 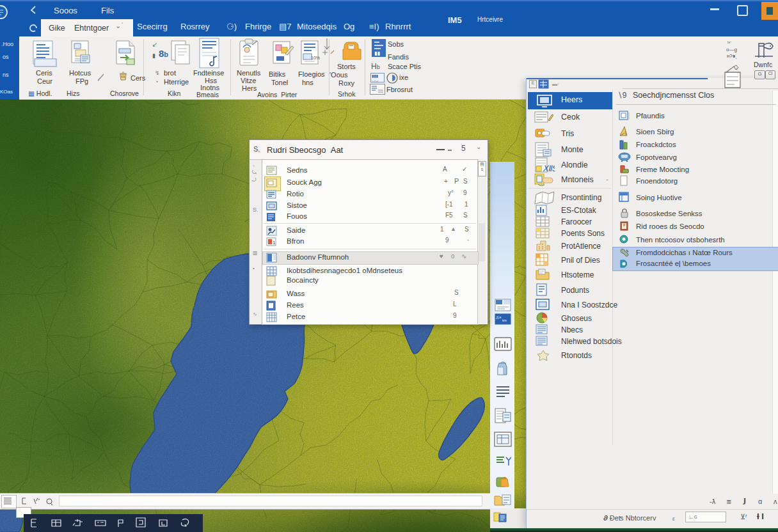 I want to click on svg-text: ̲K̲a, so click(x=498, y=317).